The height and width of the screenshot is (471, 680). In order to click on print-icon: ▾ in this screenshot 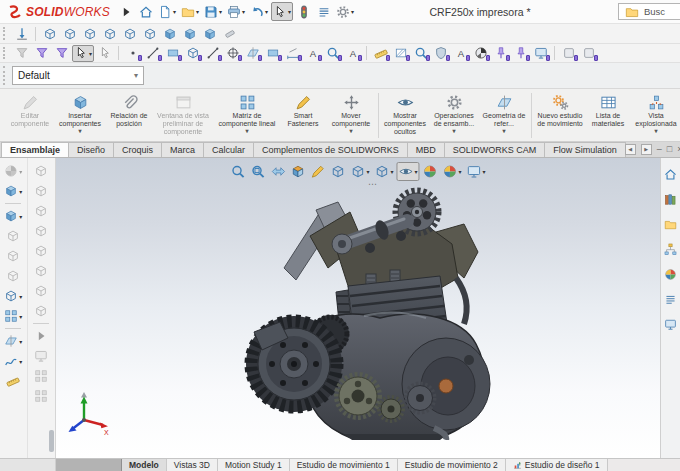, I will do `click(236, 12)`.